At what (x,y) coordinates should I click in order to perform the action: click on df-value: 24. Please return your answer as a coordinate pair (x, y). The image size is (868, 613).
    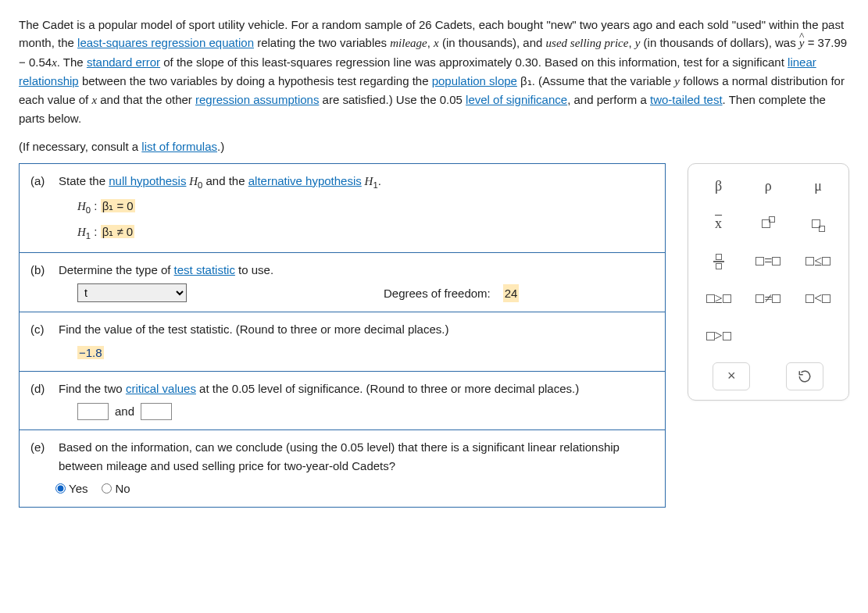
    Looking at the image, I should click on (511, 294).